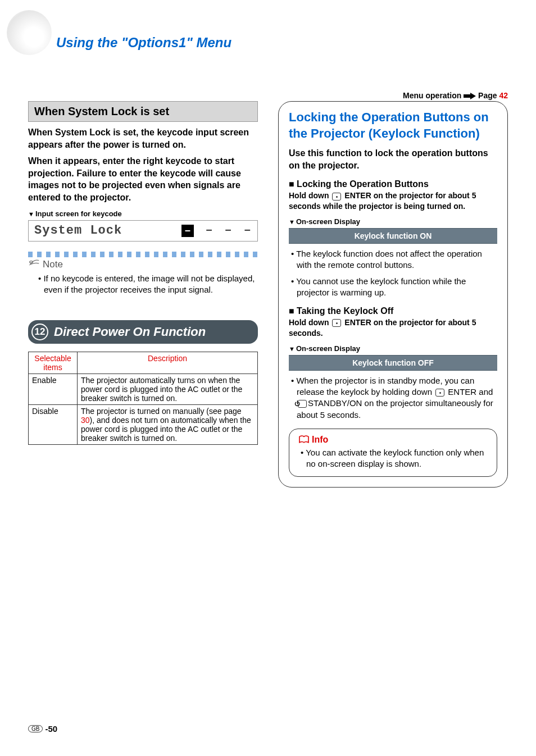 The image size is (536, 756). What do you see at coordinates (53, 363) in the screenshot?
I see `table-header-items: Selectable items` at bounding box center [53, 363].